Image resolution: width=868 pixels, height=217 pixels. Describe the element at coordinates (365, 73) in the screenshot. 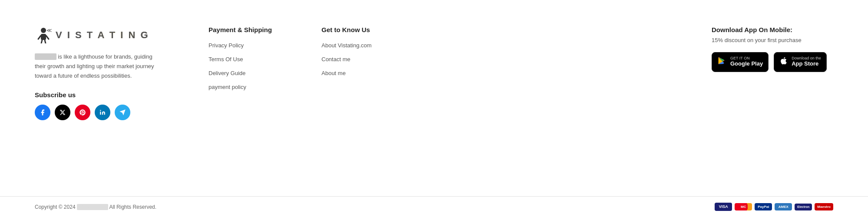

I see `list-item: About me` at that location.